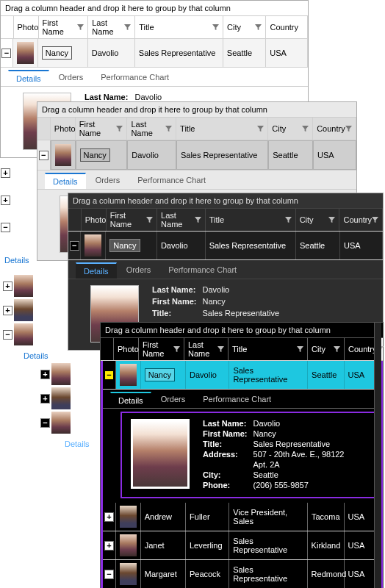 The image size is (385, 588). Describe the element at coordinates (378, 456) in the screenshot. I see `scrollbar` at that location.